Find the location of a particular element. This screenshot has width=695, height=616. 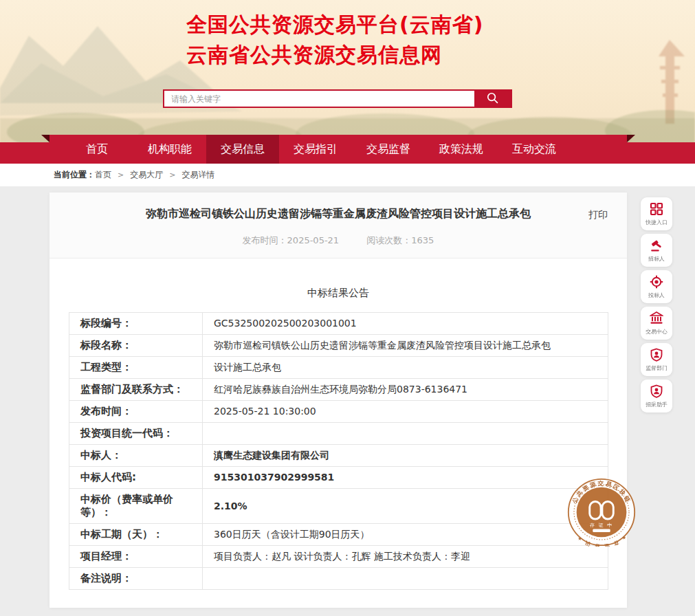

seal-status-text: 存 证 中 is located at coordinates (602, 525).